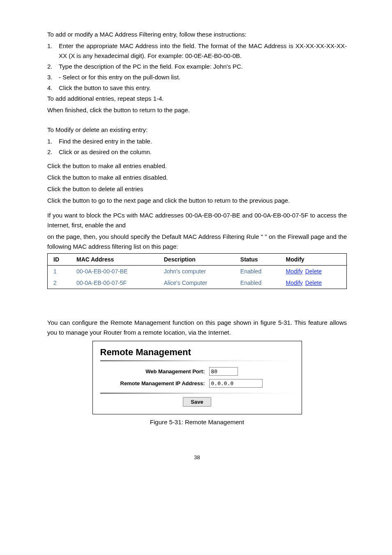 This screenshot has width=392, height=555. I want to click on step-a3: 3. - Select or for this entry on the pul…, so click(197, 77).